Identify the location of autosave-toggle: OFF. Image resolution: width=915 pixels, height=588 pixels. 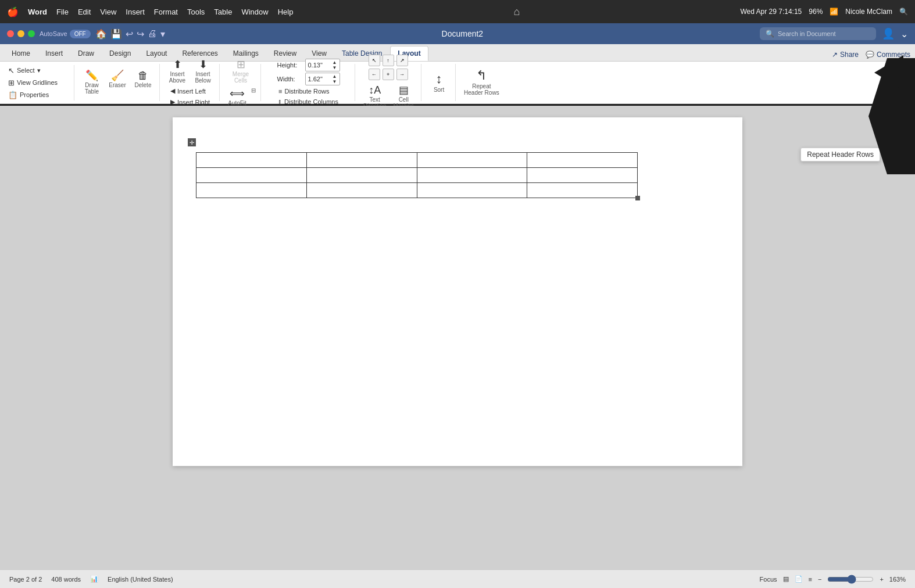
(80, 34).